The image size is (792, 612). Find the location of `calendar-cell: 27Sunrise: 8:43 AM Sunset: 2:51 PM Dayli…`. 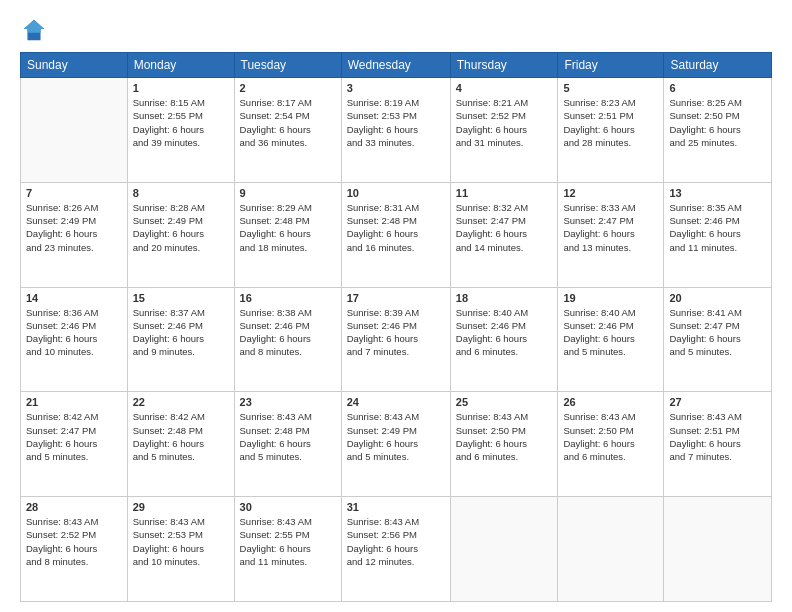

calendar-cell: 27Sunrise: 8:43 AM Sunset: 2:51 PM Dayli… is located at coordinates (718, 444).